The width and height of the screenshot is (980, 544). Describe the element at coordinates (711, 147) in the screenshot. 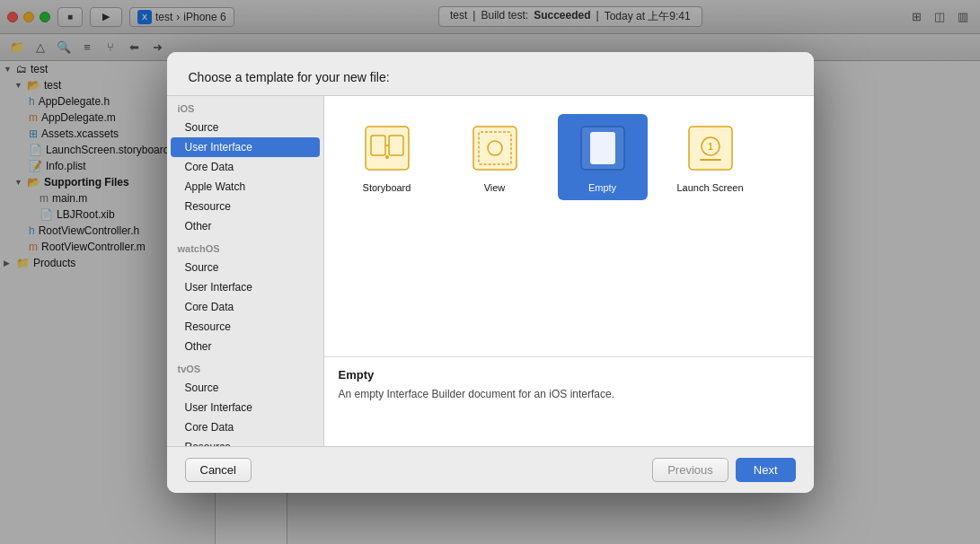

I see `svg-text: 1` at that location.